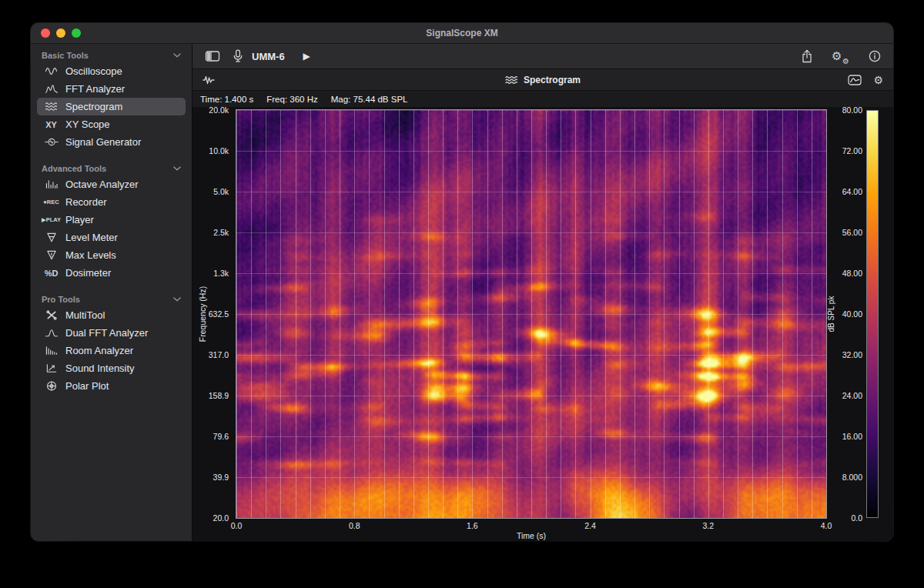  What do you see at coordinates (354, 526) in the screenshot?
I see `x-tick-label: 0.8` at bounding box center [354, 526].